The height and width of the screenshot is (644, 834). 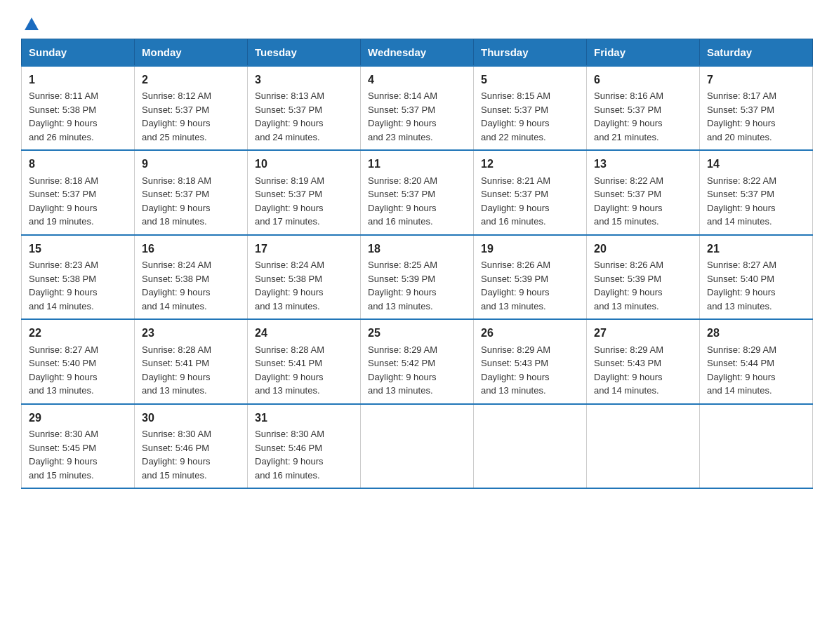 I want to click on day-number: 20, so click(x=643, y=248).